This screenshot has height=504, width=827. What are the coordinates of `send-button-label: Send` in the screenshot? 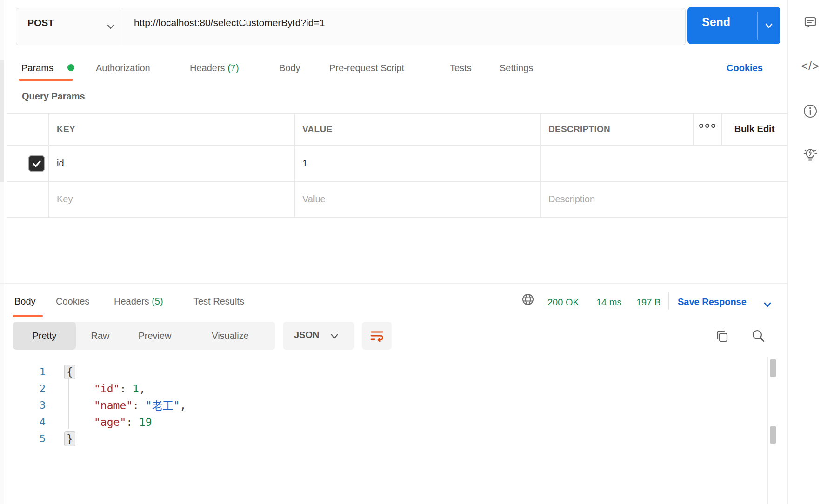 It's located at (716, 22).